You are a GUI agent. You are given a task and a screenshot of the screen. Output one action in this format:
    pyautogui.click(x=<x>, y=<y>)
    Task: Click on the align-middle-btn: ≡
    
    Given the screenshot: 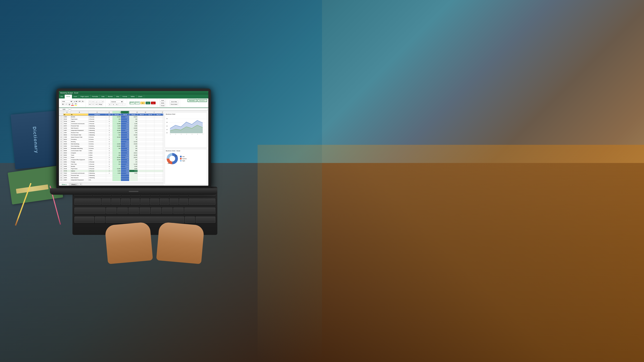 What is the action you would take?
    pyautogui.click(x=93, y=102)
    